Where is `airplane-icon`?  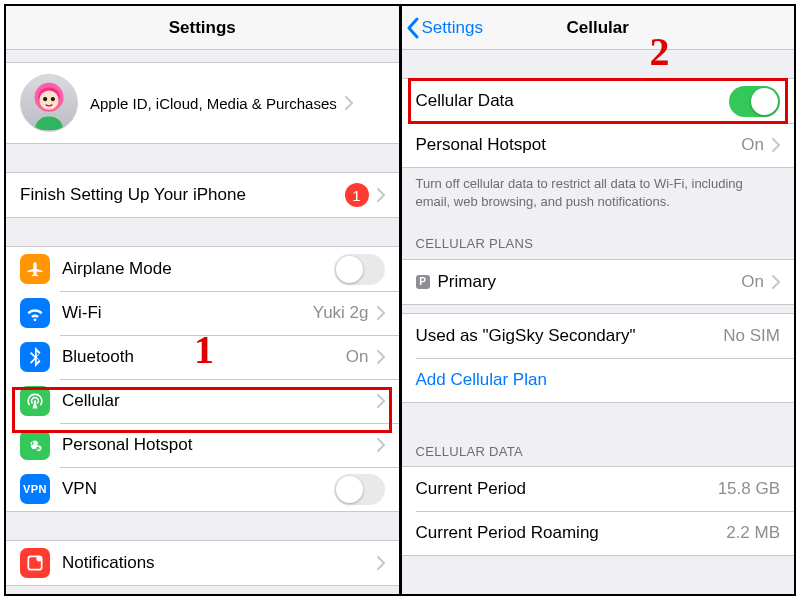
airplane-icon is located at coordinates (35, 269).